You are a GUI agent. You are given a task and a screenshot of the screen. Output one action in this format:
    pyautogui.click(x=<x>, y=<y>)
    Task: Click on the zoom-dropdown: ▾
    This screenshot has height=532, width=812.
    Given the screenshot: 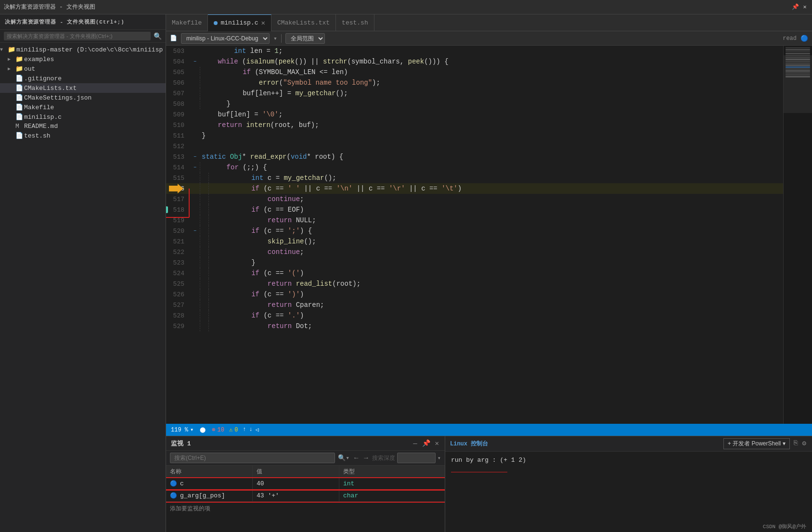 What is the action you would take?
    pyautogui.click(x=192, y=430)
    